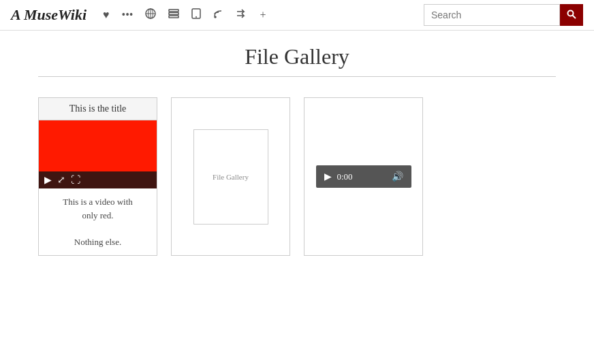  What do you see at coordinates (98, 177) in the screenshot?
I see `video-card: This is the title ▶ ⤢ ⛶ This is a video …` at bounding box center [98, 177].